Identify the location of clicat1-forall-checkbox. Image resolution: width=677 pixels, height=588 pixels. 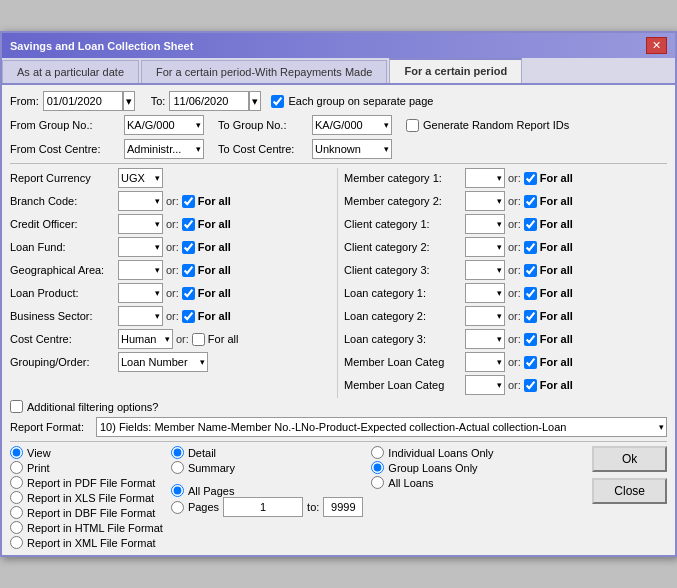
(530, 224).